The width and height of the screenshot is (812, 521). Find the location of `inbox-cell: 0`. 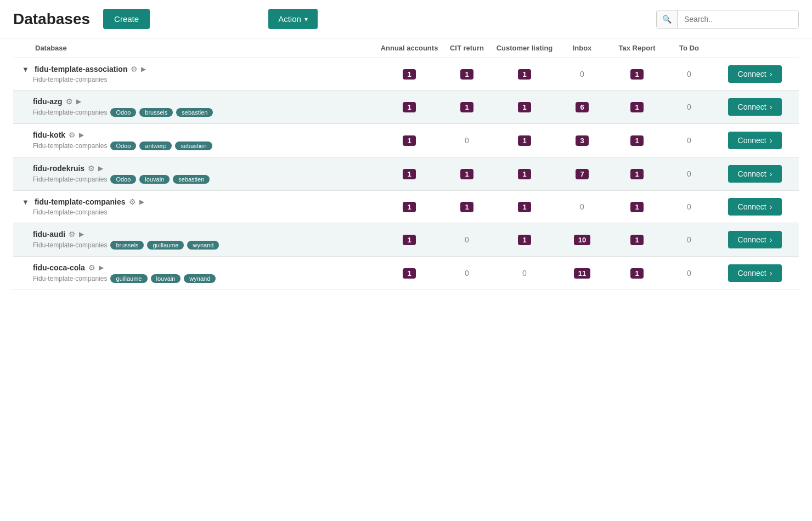

inbox-cell: 0 is located at coordinates (582, 74).